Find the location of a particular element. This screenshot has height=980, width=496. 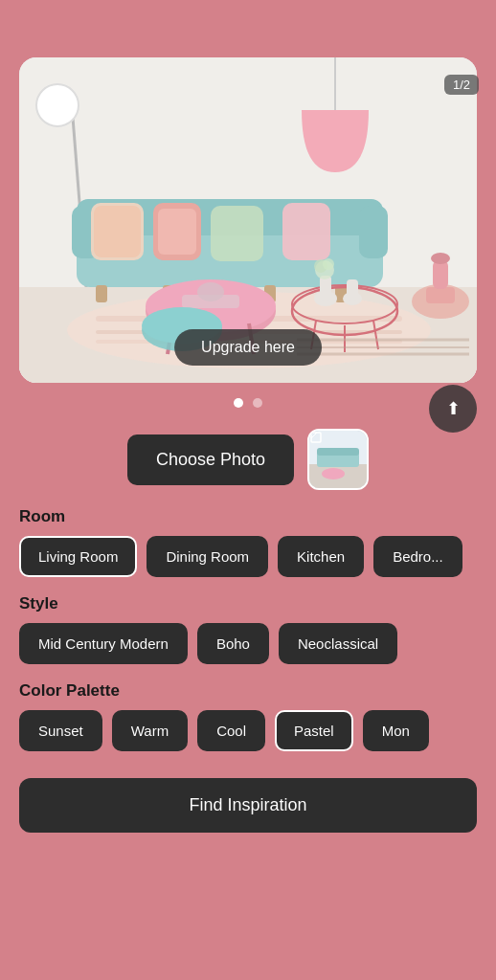

room-thumbnail is located at coordinates (338, 459).